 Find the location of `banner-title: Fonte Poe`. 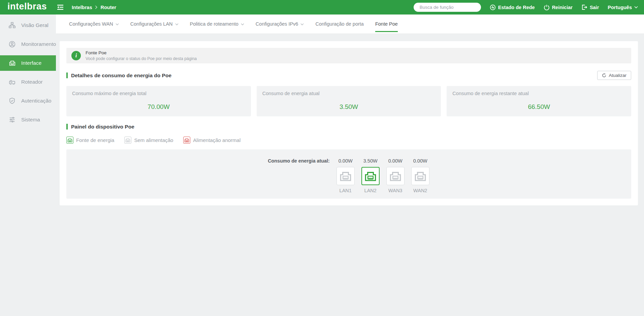

banner-title: Fonte Poe is located at coordinates (141, 53).